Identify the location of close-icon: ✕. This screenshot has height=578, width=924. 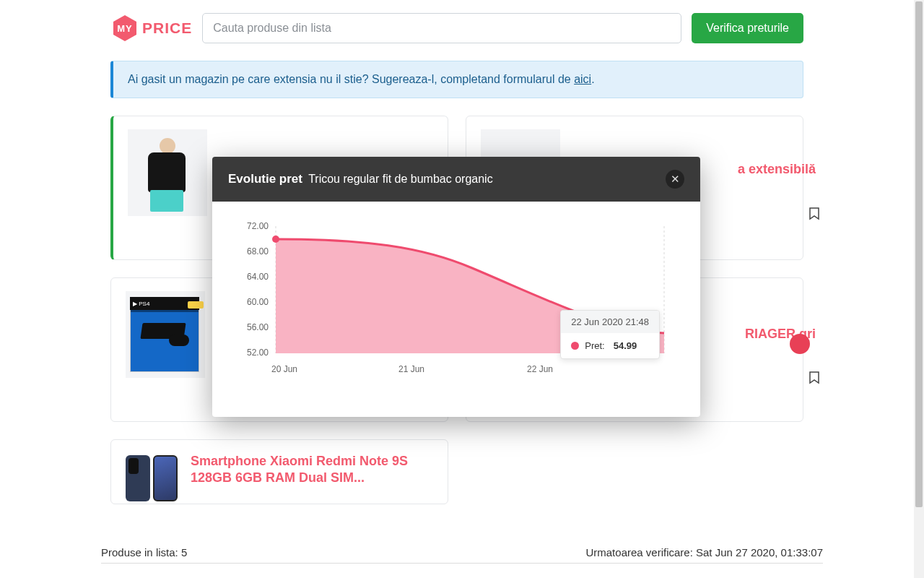
(675, 179).